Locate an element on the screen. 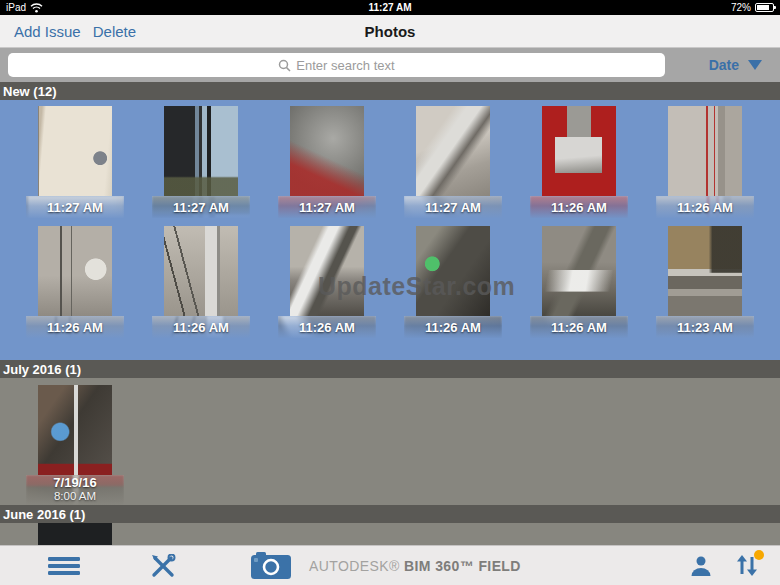 This screenshot has height=585, width=780. photo-date: 7/19/16 is located at coordinates (75, 482).